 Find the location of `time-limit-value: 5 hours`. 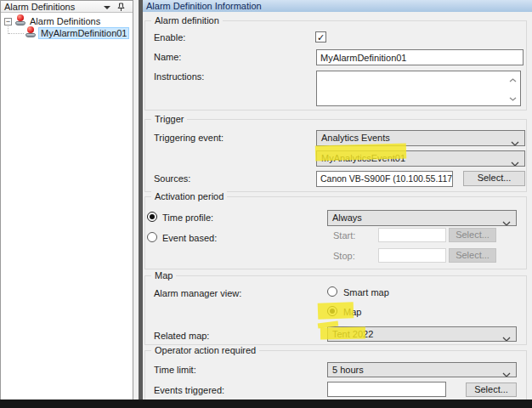

time-limit-value: 5 hours is located at coordinates (348, 370).